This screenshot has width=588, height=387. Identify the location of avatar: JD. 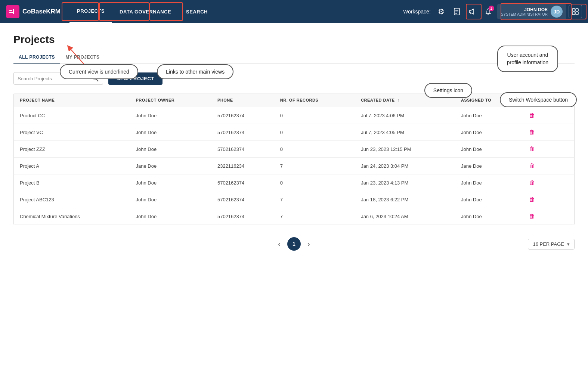
(557, 12).